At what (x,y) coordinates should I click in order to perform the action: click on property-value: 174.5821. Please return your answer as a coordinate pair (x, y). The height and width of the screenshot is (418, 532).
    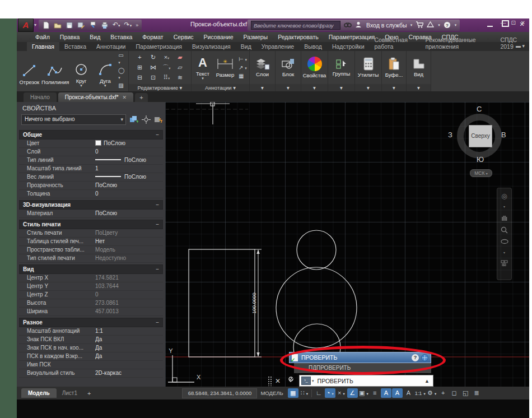
    Looking at the image, I should click on (129, 278).